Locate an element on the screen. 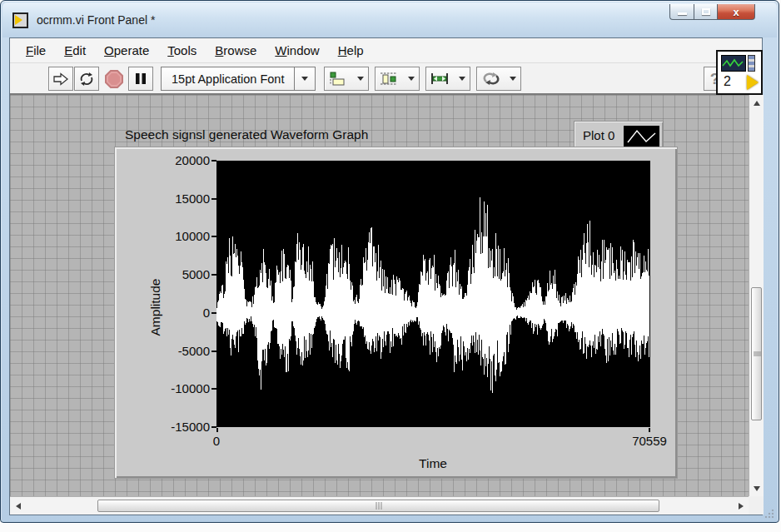 This screenshot has height=532, width=781. vi-icon-graph-thumb is located at coordinates (734, 63).